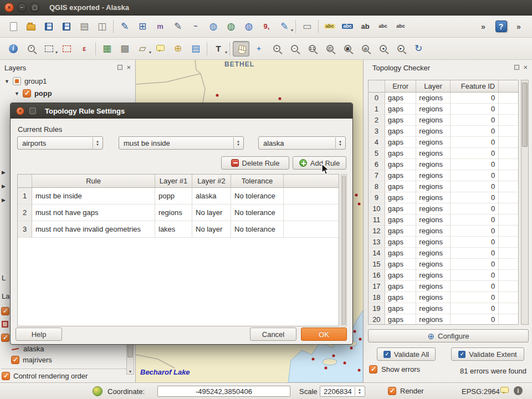 This screenshot has height=399, width=532. I want to click on pan-map-button, so click(241, 49).